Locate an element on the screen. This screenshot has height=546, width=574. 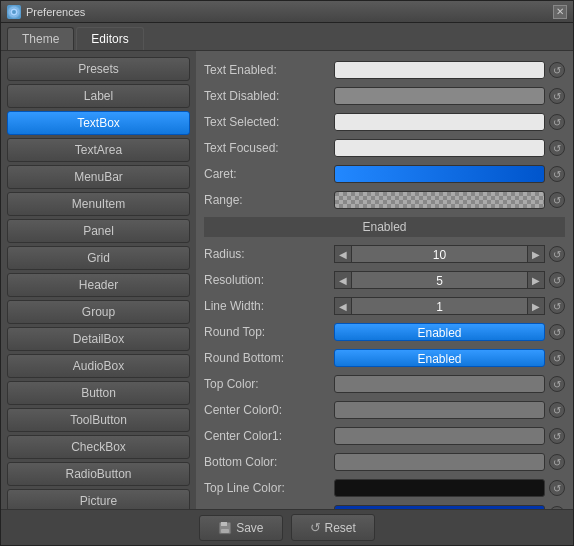
reset-top-line-color: ↺ is located at coordinates (557, 488).